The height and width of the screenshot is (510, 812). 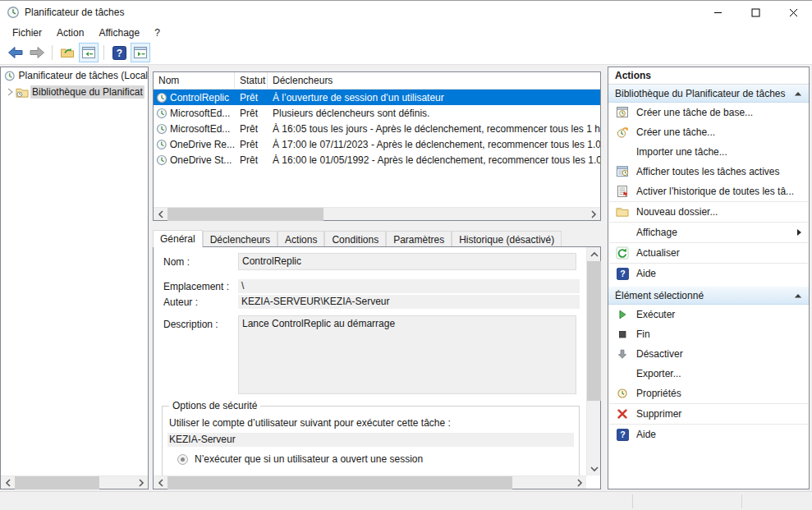 I want to click on action-label: Fin, so click(x=723, y=334).